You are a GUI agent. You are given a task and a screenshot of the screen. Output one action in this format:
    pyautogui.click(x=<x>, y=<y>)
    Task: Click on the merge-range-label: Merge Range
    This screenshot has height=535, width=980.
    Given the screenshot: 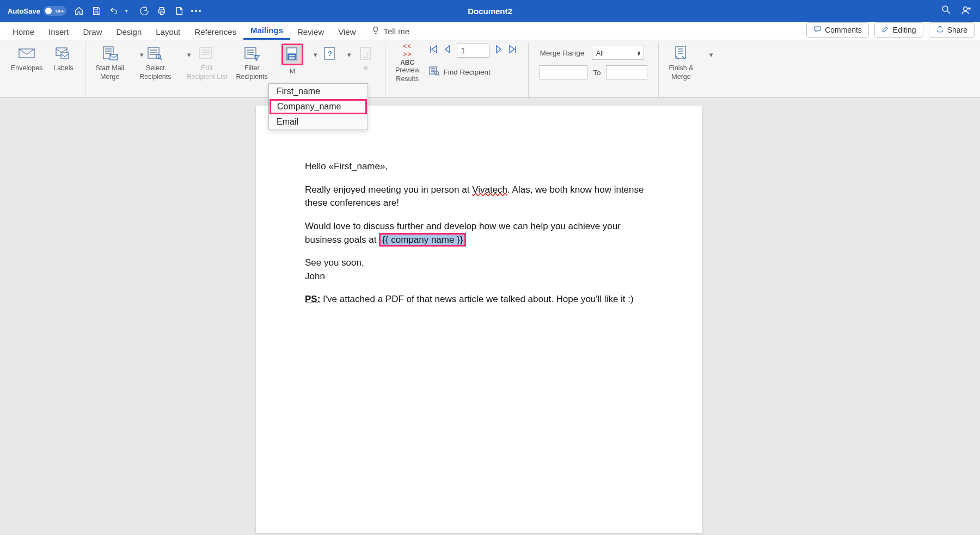 What is the action you would take?
    pyautogui.click(x=564, y=53)
    